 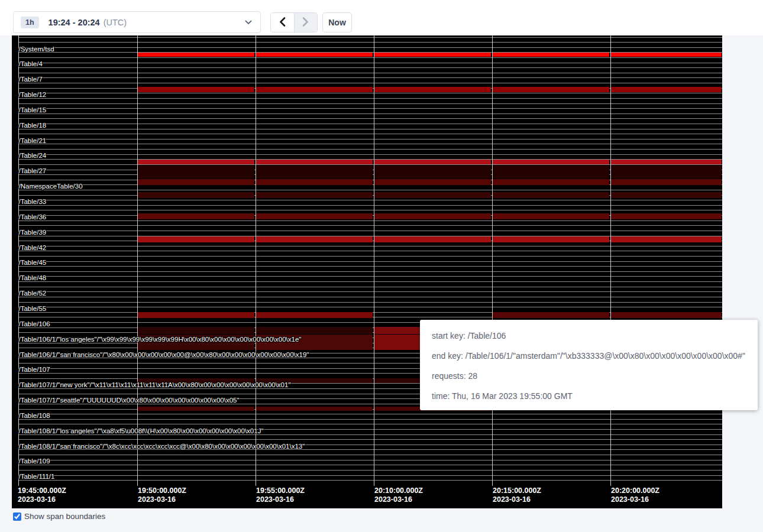 What do you see at coordinates (33, 293) in the screenshot?
I see `row-label: /Table/52` at bounding box center [33, 293].